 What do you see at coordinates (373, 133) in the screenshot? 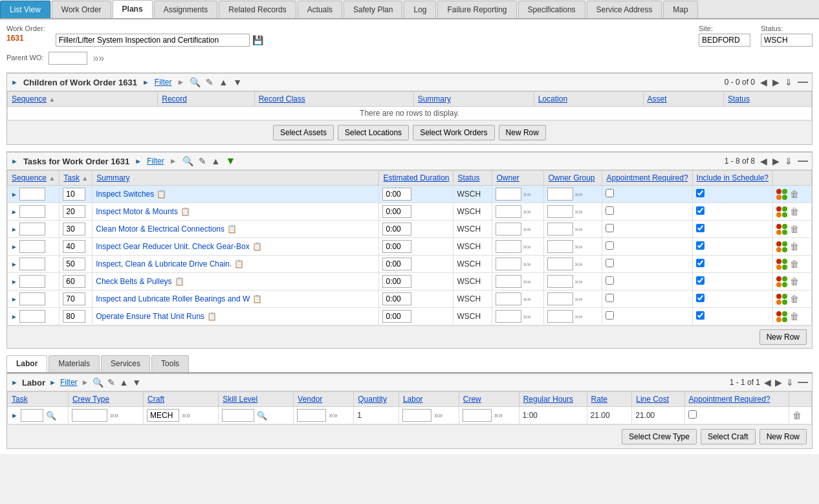
I see `select-locations-button: Select Locations` at bounding box center [373, 133].